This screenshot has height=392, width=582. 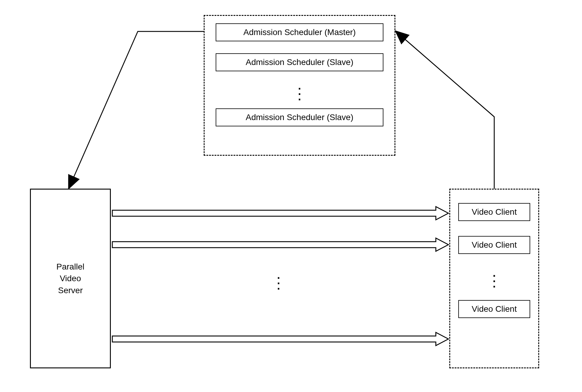 What do you see at coordinates (70, 279) in the screenshot?
I see `parallel-video-server-box: Parallel Video Server` at bounding box center [70, 279].